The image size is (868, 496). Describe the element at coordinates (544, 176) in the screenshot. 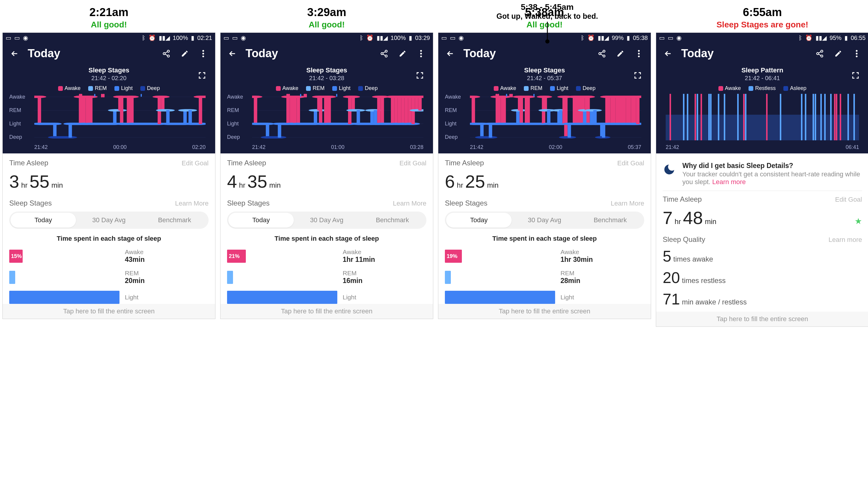

I see `phone-screenshot: ▭▭◉ᛒ⏰▮▮◢99%▮05:38TodaySleep Stages21:42 …` at that location.